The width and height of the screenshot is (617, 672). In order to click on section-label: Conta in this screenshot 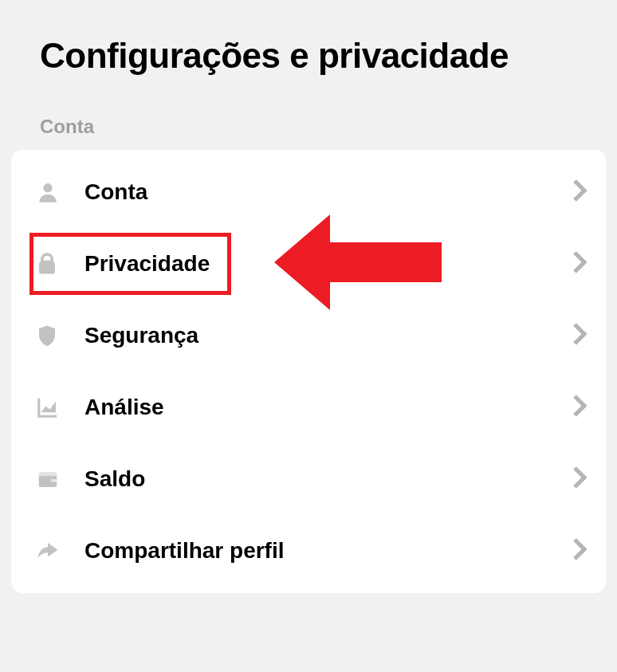, I will do `click(308, 127)`.